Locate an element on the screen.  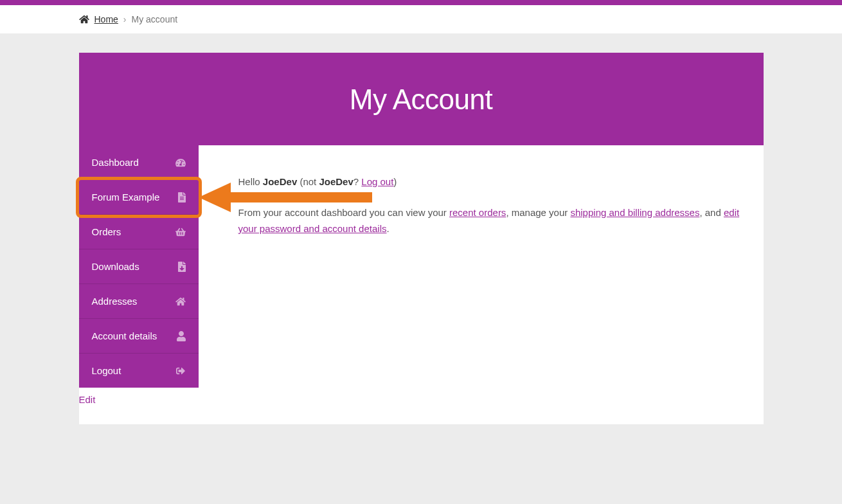
greeting-text: Hello JoeDev (not JoeDev? Log out) is located at coordinates (497, 182).